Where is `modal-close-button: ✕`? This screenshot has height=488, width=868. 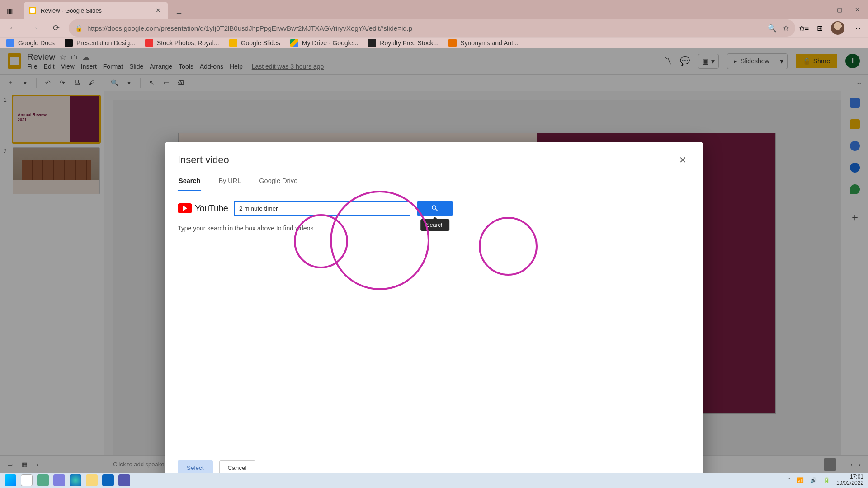
modal-close-button: ✕ is located at coordinates (683, 160).